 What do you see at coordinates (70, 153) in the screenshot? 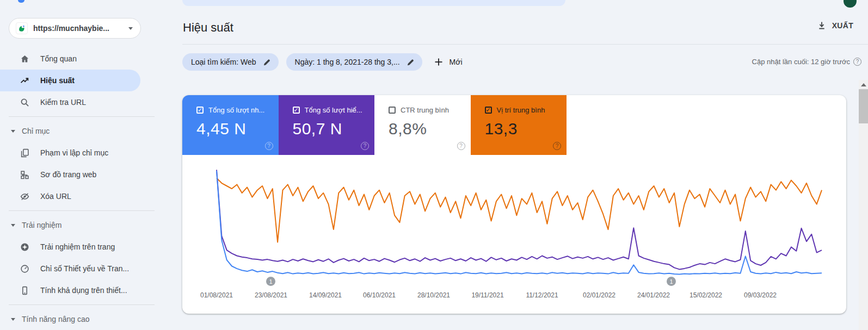
I see `sidebar-item-index-coverage: Phạm vi lập chỉ mục` at bounding box center [70, 153].